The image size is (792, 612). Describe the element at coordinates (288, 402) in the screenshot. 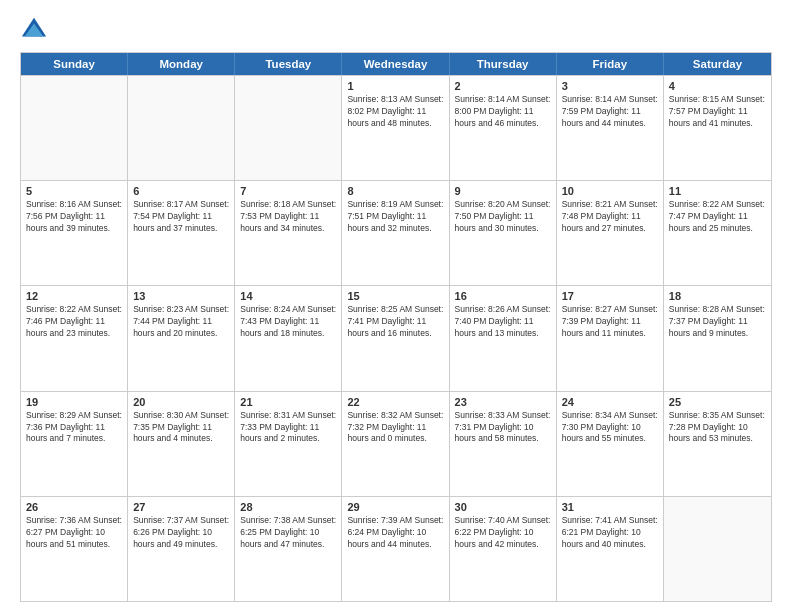

I see `day-number: 21` at that location.